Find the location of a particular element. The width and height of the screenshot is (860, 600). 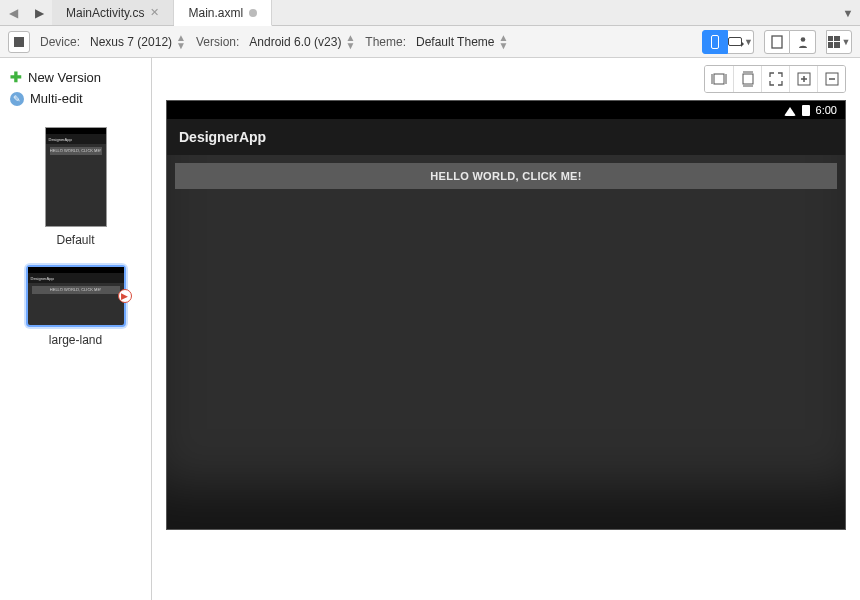

phone-landscape-icon is located at coordinates (735, 42).